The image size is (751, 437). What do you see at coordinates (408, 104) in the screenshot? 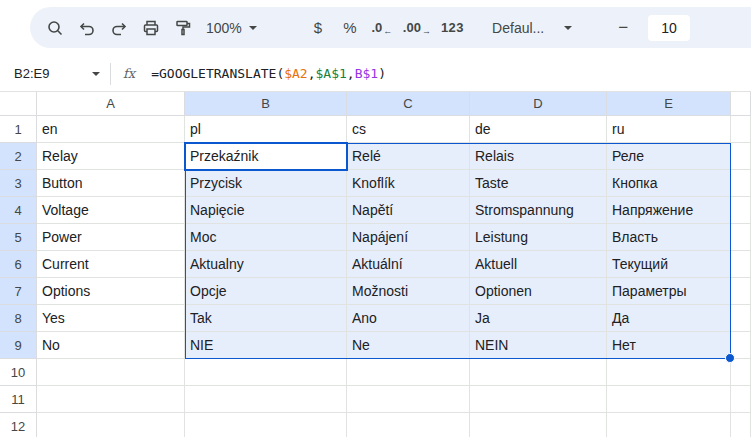
I see `column-header-C: C` at bounding box center [408, 104].